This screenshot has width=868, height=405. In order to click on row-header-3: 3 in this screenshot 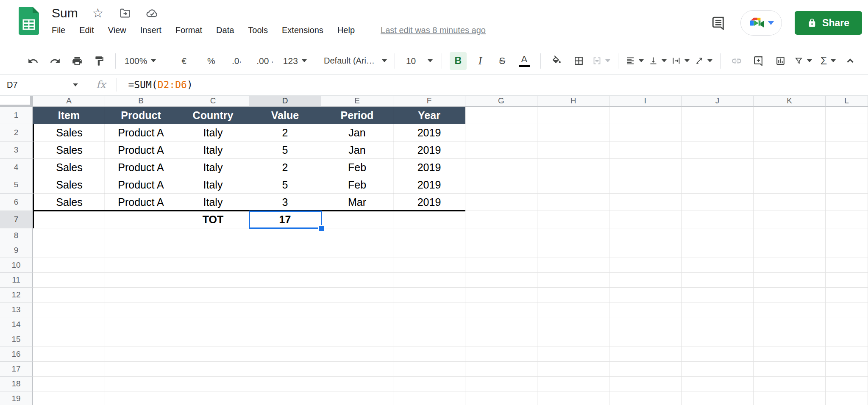, I will do `click(17, 150)`.